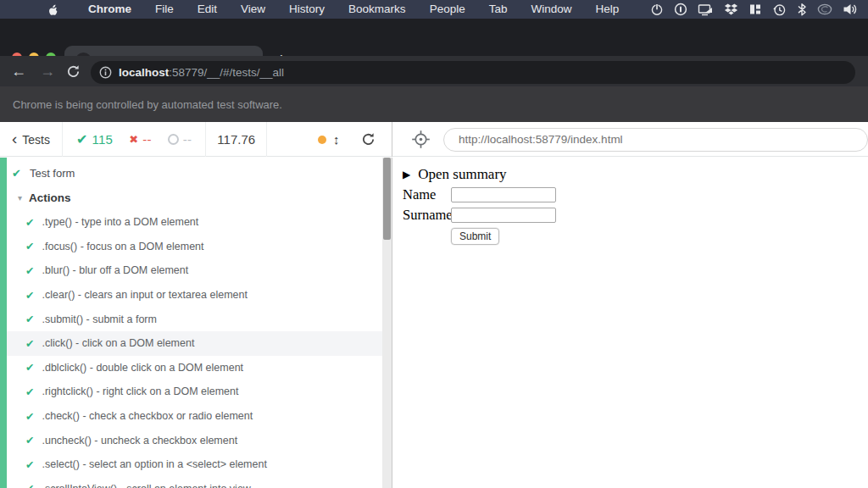  Describe the element at coordinates (147, 105) in the screenshot. I see `automation-banner-text: Chrome is being controlled by automated …` at that location.